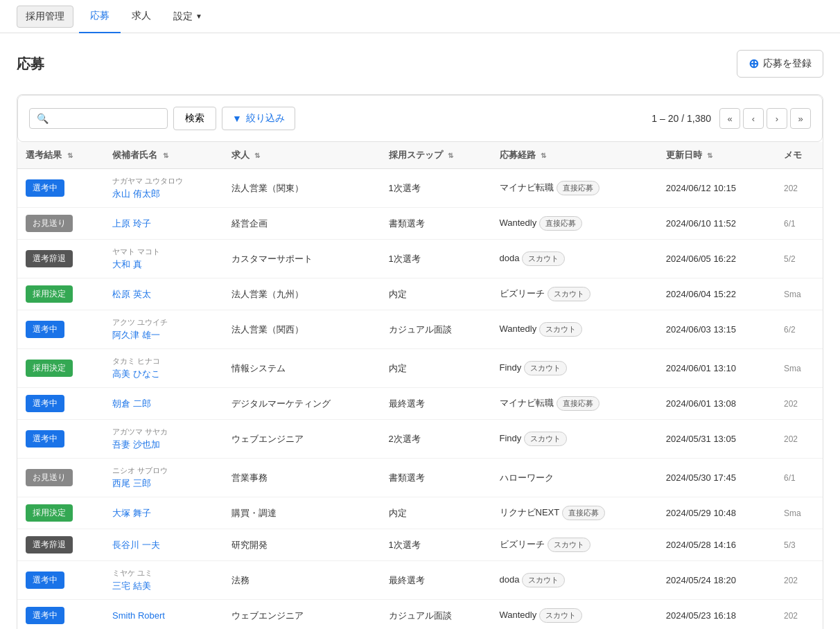 The image size is (840, 629). Describe the element at coordinates (164, 224) in the screenshot. I see `cell-name: 上原 玲子` at that location.